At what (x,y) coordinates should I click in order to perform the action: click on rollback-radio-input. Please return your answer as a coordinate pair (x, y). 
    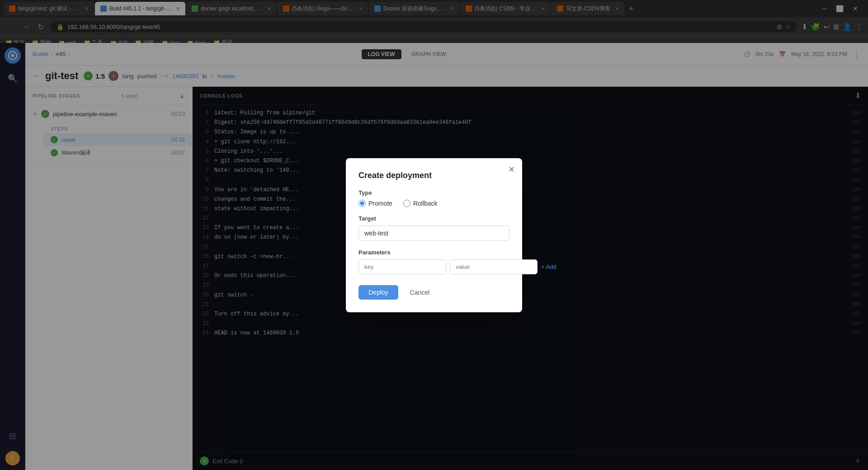
    Looking at the image, I should click on (407, 203).